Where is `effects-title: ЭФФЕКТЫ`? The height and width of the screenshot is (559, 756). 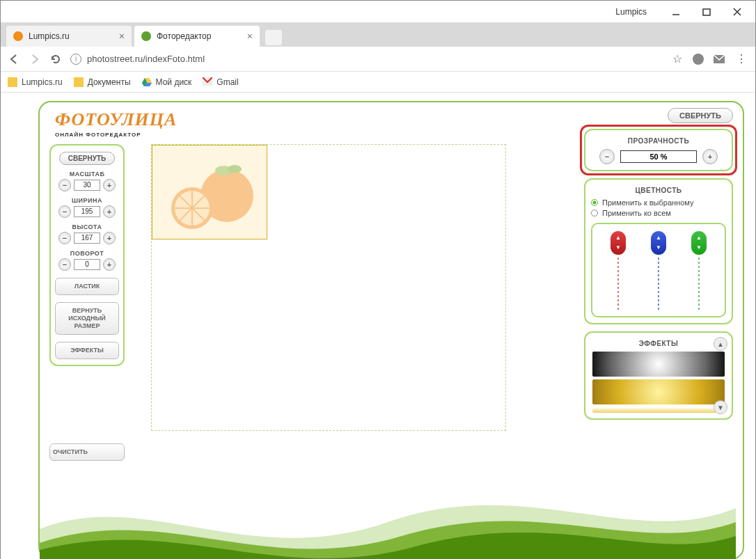 effects-title: ЭФФЕКТЫ is located at coordinates (659, 344).